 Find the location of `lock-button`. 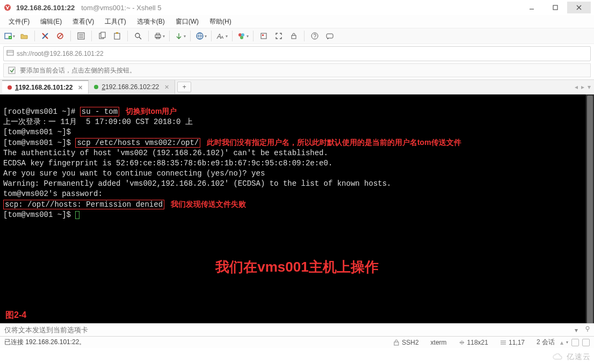

lock-button is located at coordinates (294, 36).